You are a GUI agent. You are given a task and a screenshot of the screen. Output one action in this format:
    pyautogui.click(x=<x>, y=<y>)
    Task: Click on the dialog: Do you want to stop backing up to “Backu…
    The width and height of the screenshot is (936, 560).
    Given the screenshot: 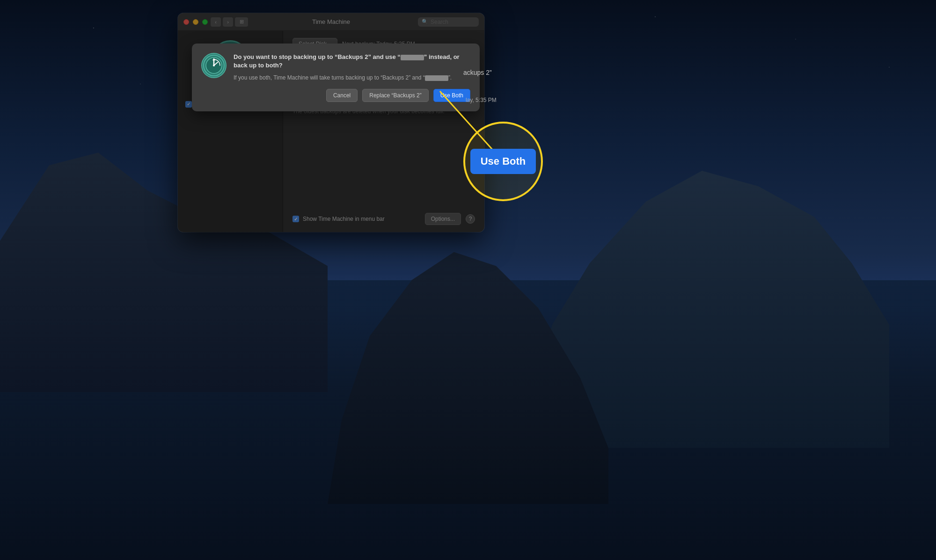 What is the action you would take?
    pyautogui.click(x=336, y=78)
    